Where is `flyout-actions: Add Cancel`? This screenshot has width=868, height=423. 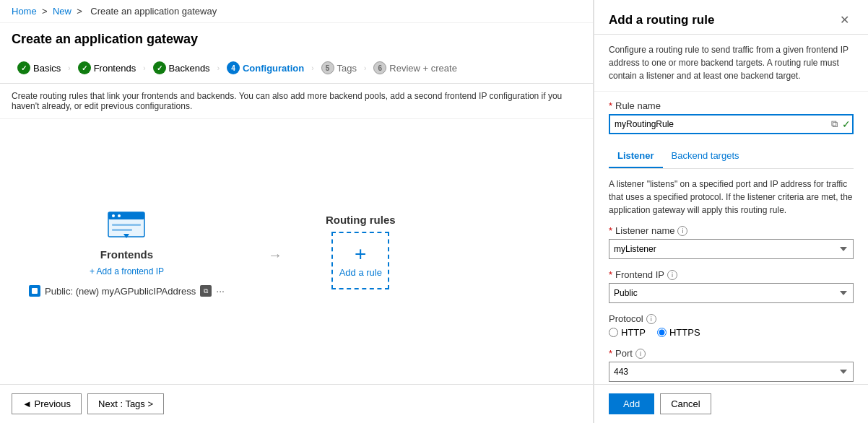
flyout-actions: Add Cancel is located at coordinates (731, 404).